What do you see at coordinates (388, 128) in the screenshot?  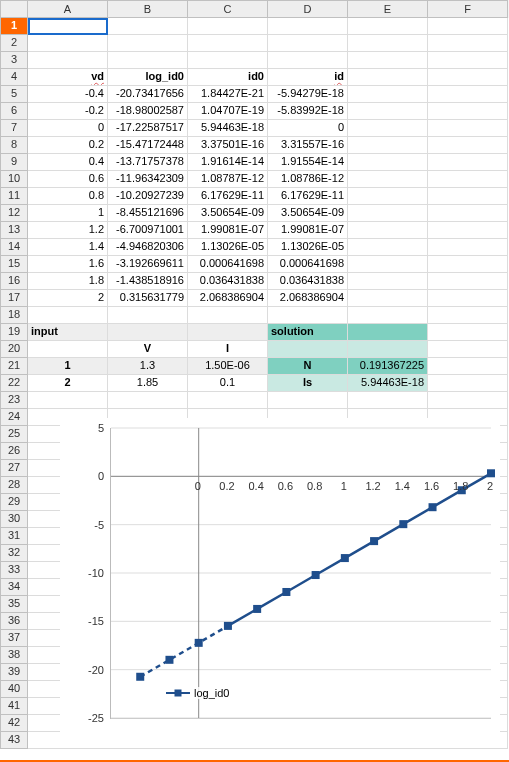 I see `cell-E7` at bounding box center [388, 128].